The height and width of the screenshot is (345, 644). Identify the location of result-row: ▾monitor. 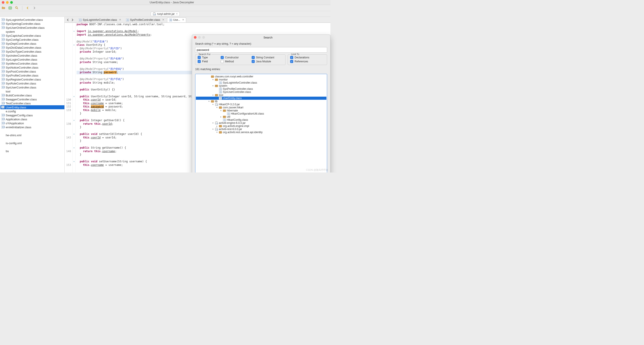
(261, 79).